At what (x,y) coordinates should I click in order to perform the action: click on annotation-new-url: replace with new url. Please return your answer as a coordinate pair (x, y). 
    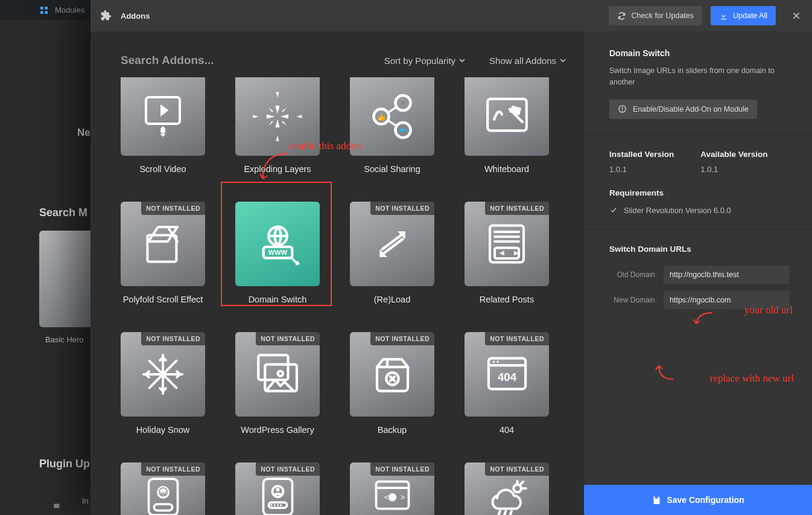
    Looking at the image, I should click on (752, 379).